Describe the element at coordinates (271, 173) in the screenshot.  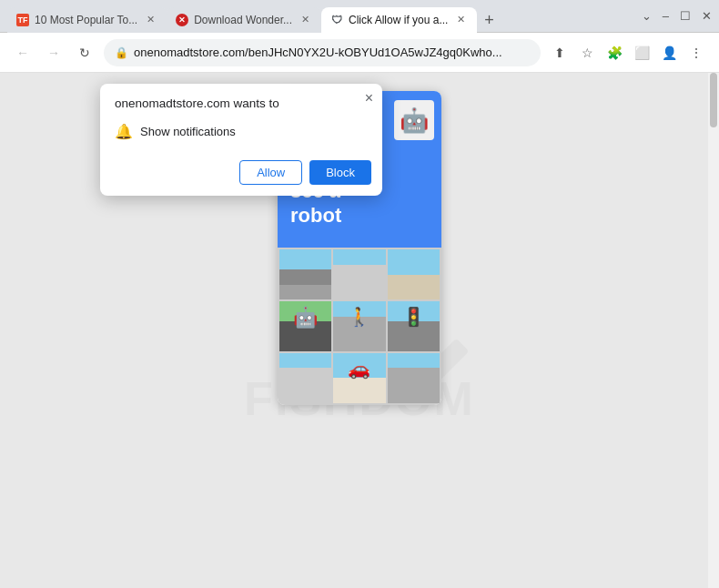
I see `allow-button: Allow` at that location.